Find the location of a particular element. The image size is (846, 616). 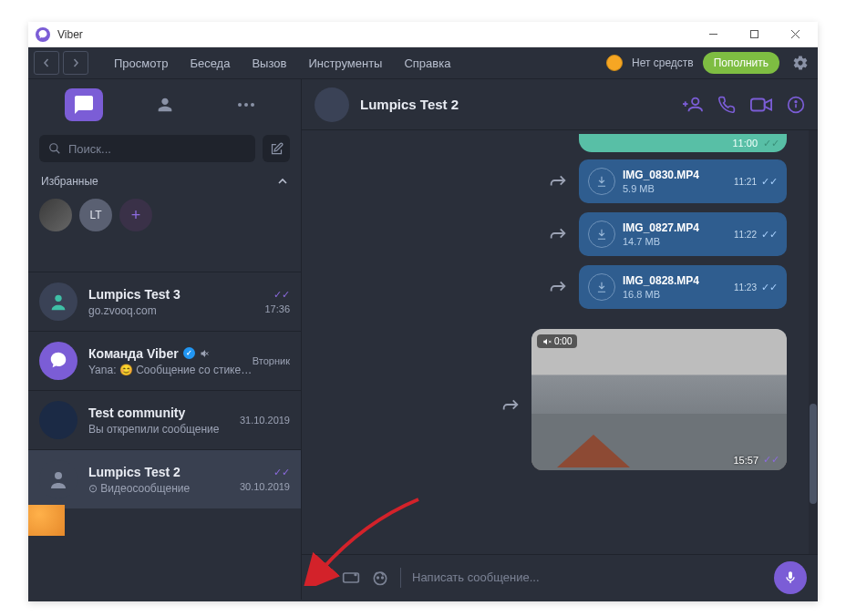

divider is located at coordinates (401, 578).